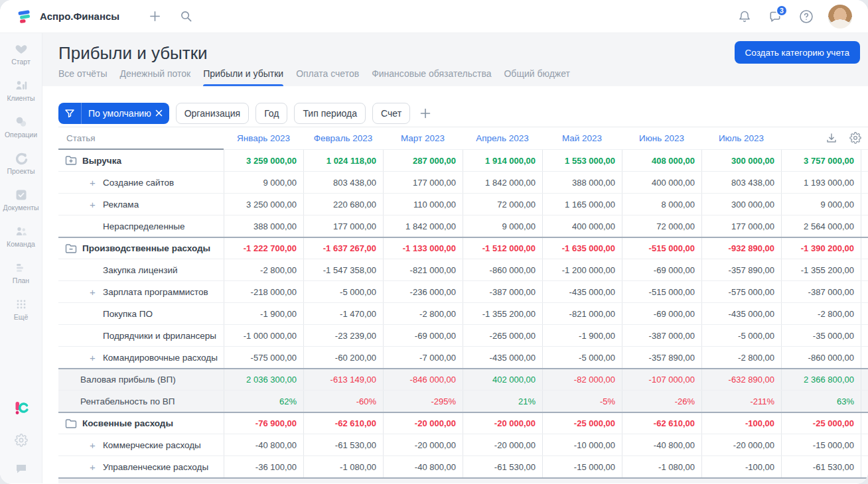 The width and height of the screenshot is (868, 484). Describe the element at coordinates (155, 16) in the screenshot. I see `add-icon` at that location.